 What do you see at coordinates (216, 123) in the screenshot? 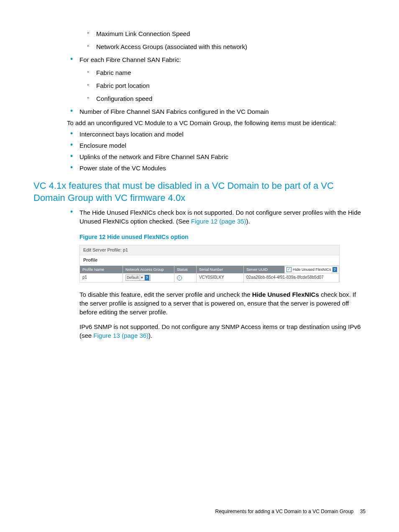
I see `paragraph: To add an unconfigured VC Module to a VC…` at bounding box center [216, 123].